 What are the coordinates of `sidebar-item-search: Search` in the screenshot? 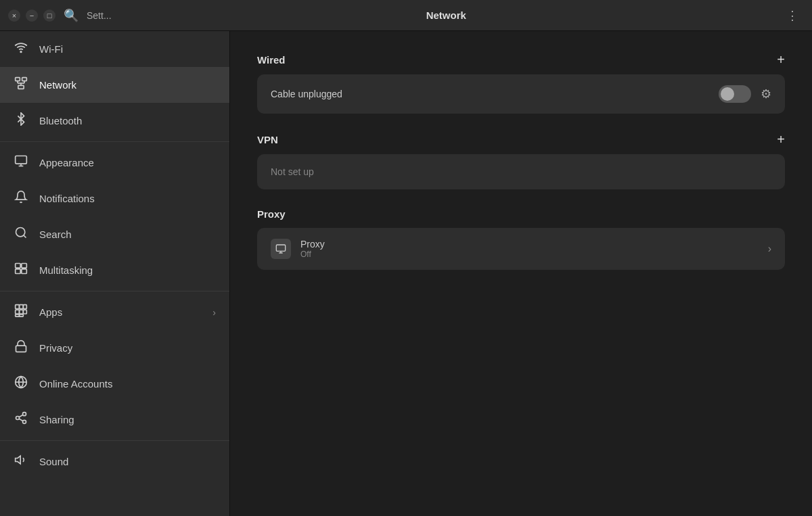 It's located at (115, 234).